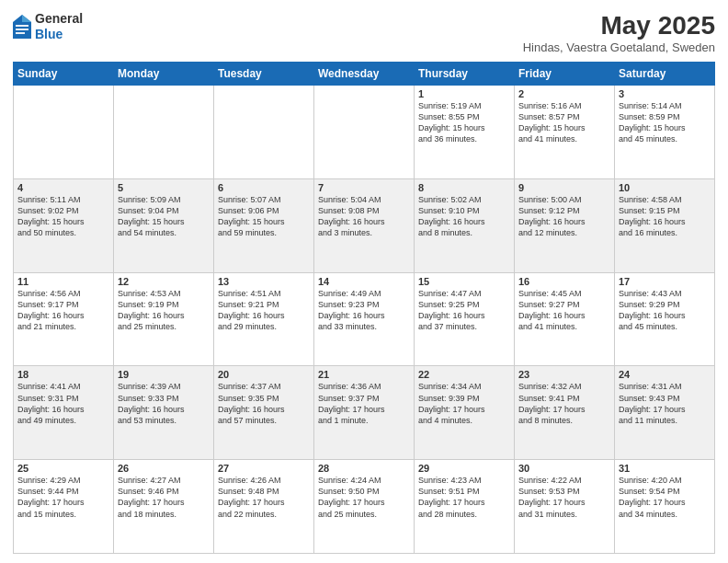  Describe the element at coordinates (164, 403) in the screenshot. I see `cell-info-text: Sunrise: 4:39 AM Sunset: 9:33 PM Dayligh…` at that location.